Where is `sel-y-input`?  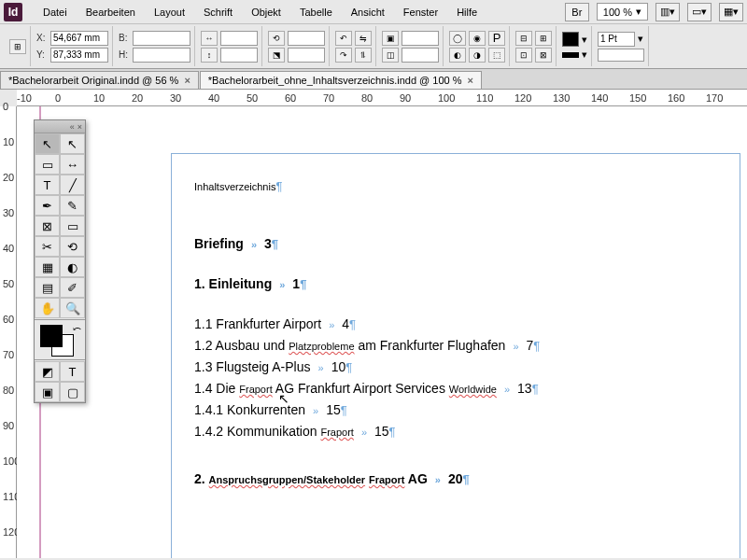 sel-y-input is located at coordinates (420, 55).